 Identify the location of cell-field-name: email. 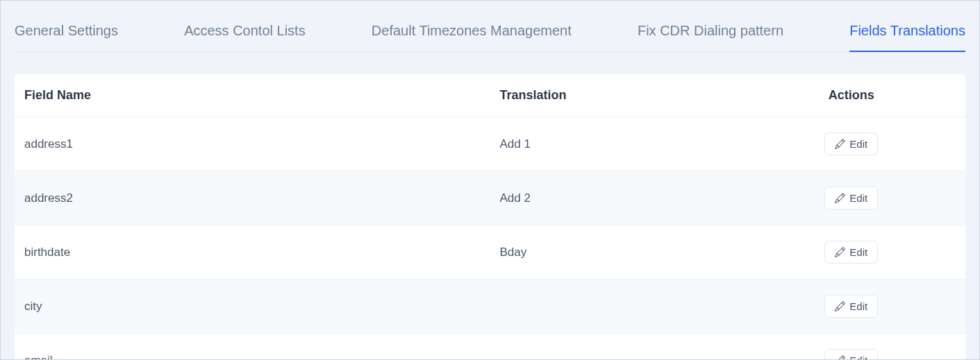
(253, 347).